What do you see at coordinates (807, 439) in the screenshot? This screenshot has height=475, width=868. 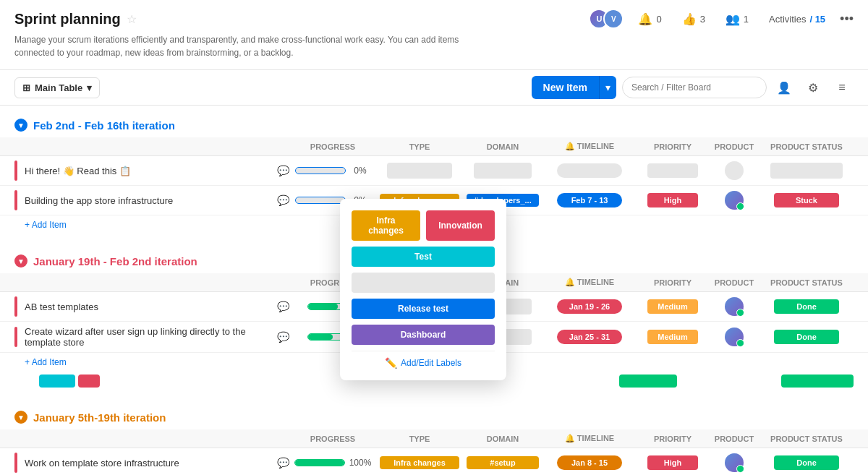 I see `col-header-status: Product Status` at bounding box center [807, 439].